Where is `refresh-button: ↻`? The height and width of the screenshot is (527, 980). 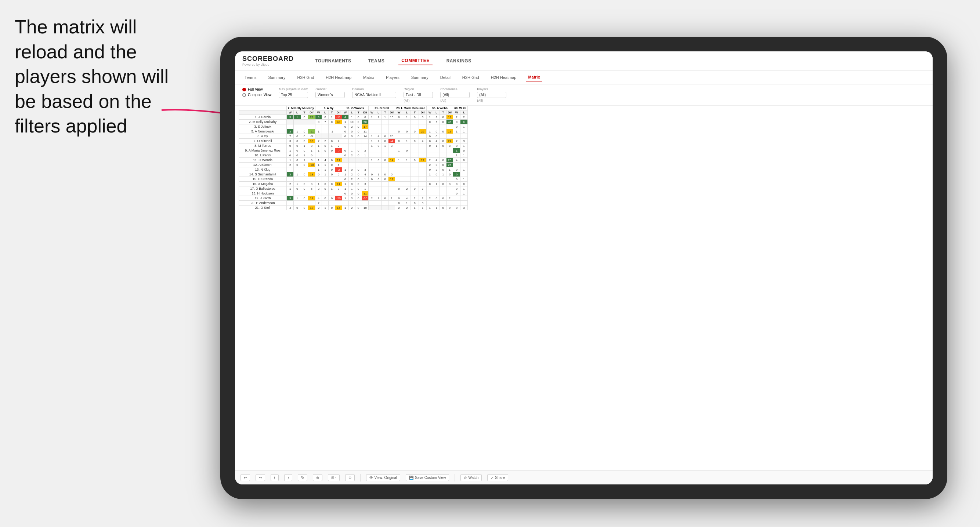 refresh-button: ↻ is located at coordinates (303, 478).